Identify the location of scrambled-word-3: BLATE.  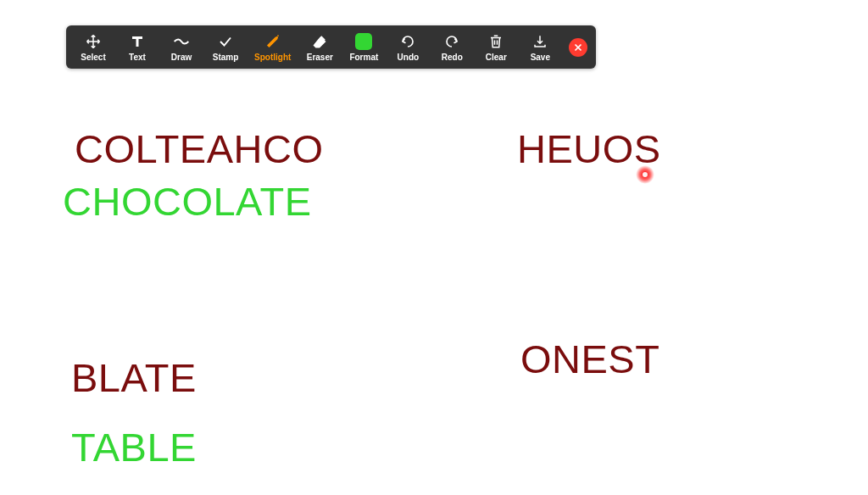
(134, 378).